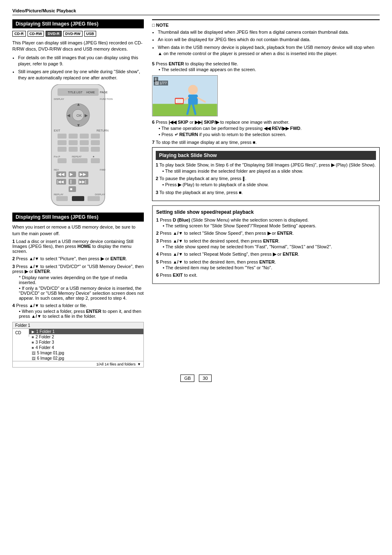 The width and height of the screenshot is (392, 555). What do you see at coordinates (78, 146) in the screenshot?
I see `remote-svg: TITLE LIST HOME PAGE DISPLAY FUNCTION OK…` at bounding box center [78, 146].